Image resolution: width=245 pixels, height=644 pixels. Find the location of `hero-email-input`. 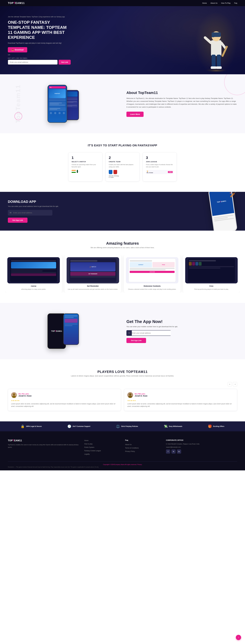

hero-email-input is located at coordinates (33, 62).